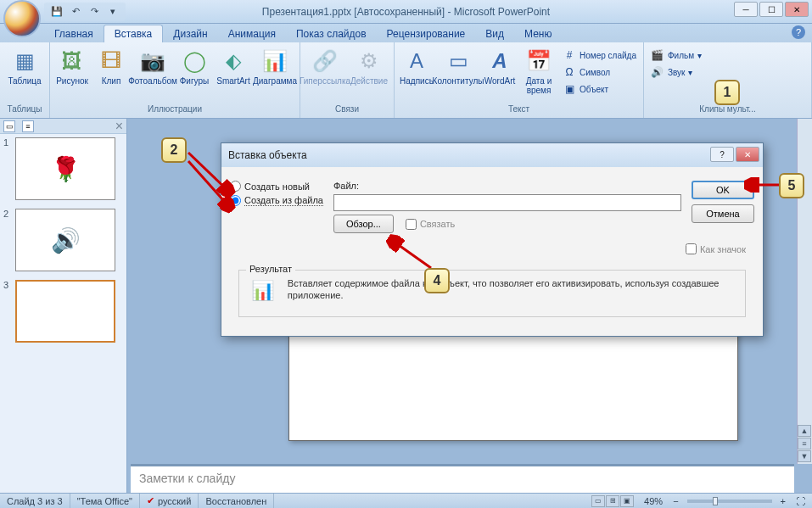 The width and height of the screenshot is (812, 508). Describe the element at coordinates (716, 249) in the screenshot. I see `as-icon-checkbox: Как значок` at that location.